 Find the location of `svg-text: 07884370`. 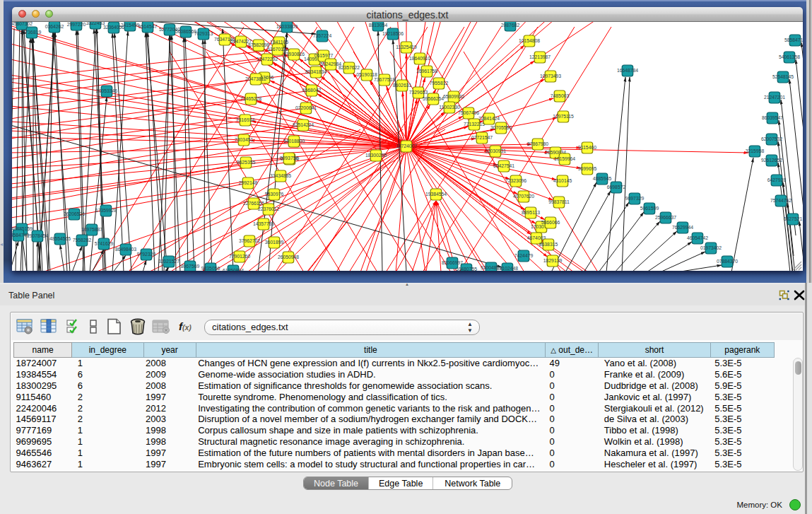

svg-text: 07884370 is located at coordinates (727, 262).